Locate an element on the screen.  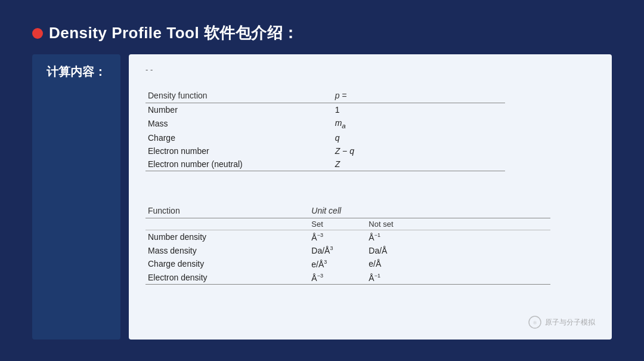
row5-label: Electron number (neutral) is located at coordinates (239, 165).